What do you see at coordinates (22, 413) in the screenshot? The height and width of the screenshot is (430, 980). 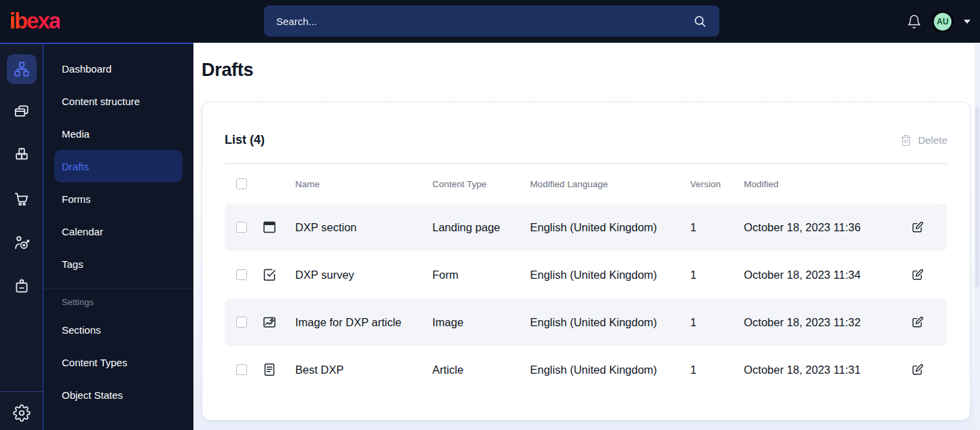 I see `rail-item-admin-settings` at bounding box center [22, 413].